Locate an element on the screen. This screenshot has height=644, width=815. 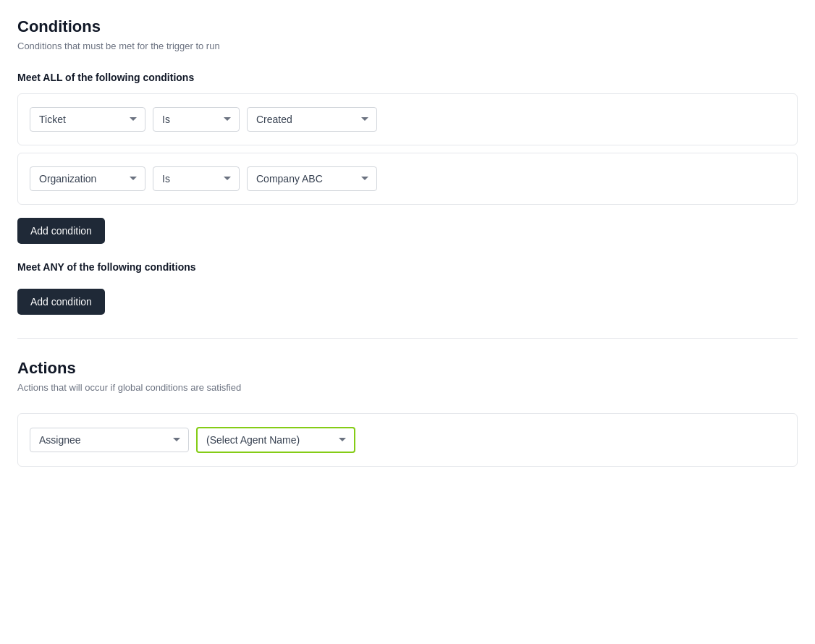
all-condition-row-1: Ticket Organization Assignee Status Prio… is located at coordinates (408, 119).